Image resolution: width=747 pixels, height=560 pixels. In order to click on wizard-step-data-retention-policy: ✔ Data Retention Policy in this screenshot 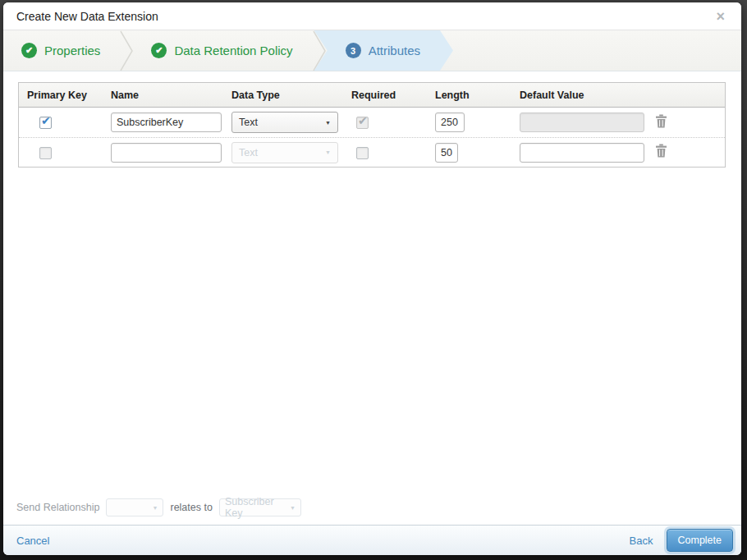, I will do `click(222, 51)`.